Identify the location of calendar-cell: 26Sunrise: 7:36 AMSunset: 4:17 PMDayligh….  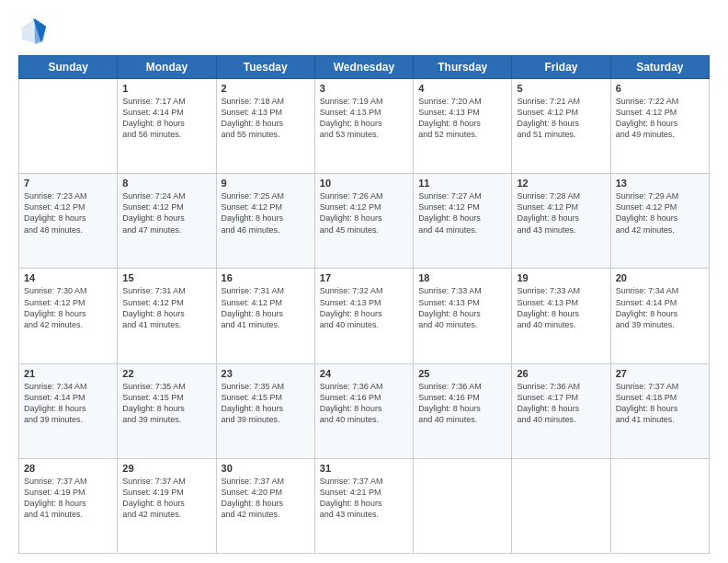
(561, 410).